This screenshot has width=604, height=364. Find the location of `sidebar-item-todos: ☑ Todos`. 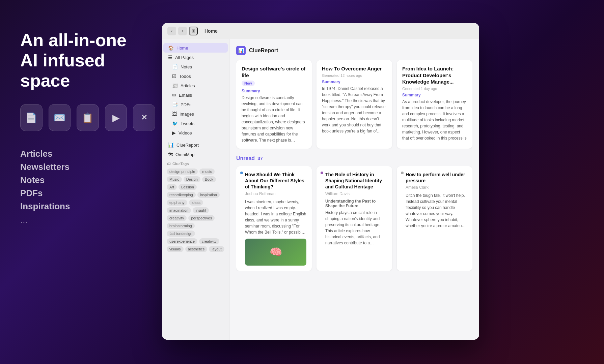

sidebar-item-todos: ☑ Todos is located at coordinates (198, 76).